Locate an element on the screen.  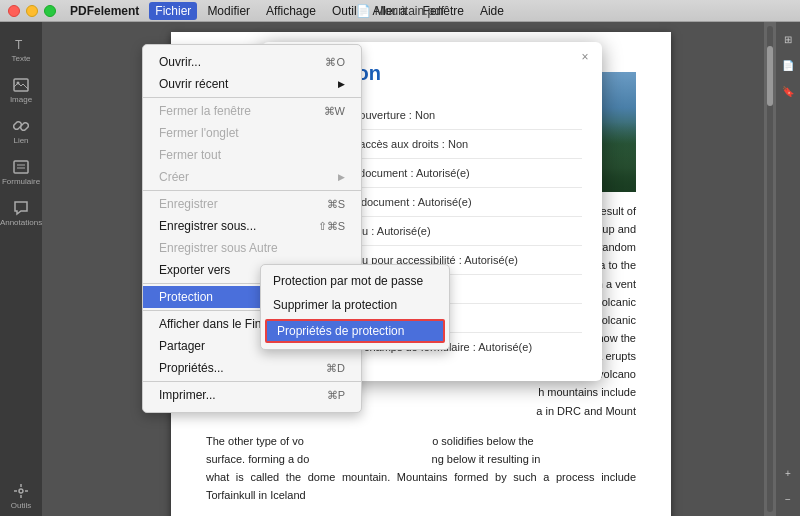
image-icon is located at coordinates (21, 85).